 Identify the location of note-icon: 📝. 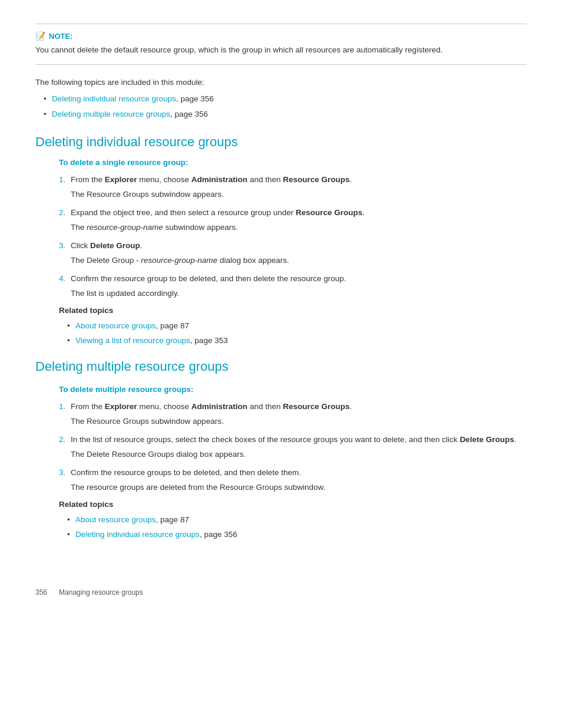
(40, 36).